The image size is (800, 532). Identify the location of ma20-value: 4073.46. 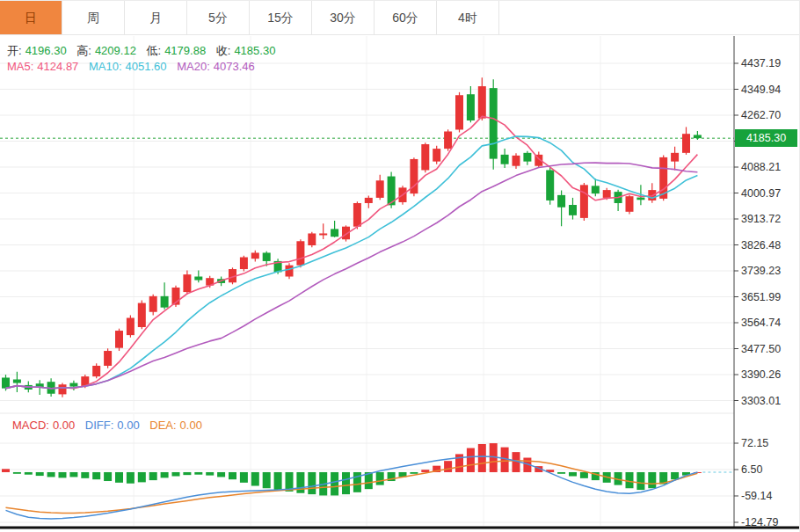
(234, 67).